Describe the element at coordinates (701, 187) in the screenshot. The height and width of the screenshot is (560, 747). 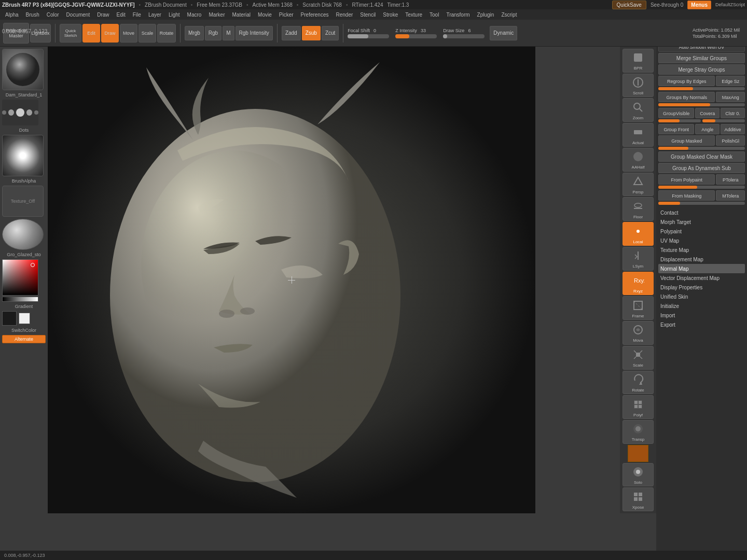
I see `ptolera-slider` at that location.